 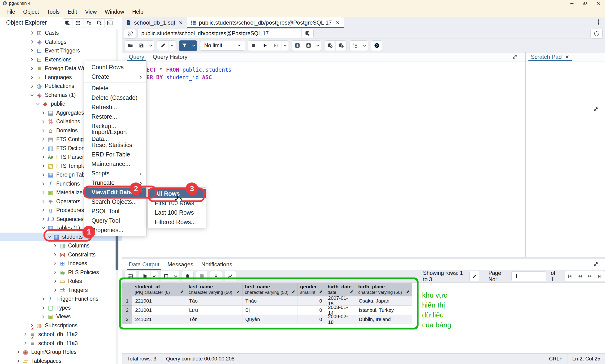 What do you see at coordinates (596, 264) in the screenshot?
I see `expand-output-icon` at bounding box center [596, 264].